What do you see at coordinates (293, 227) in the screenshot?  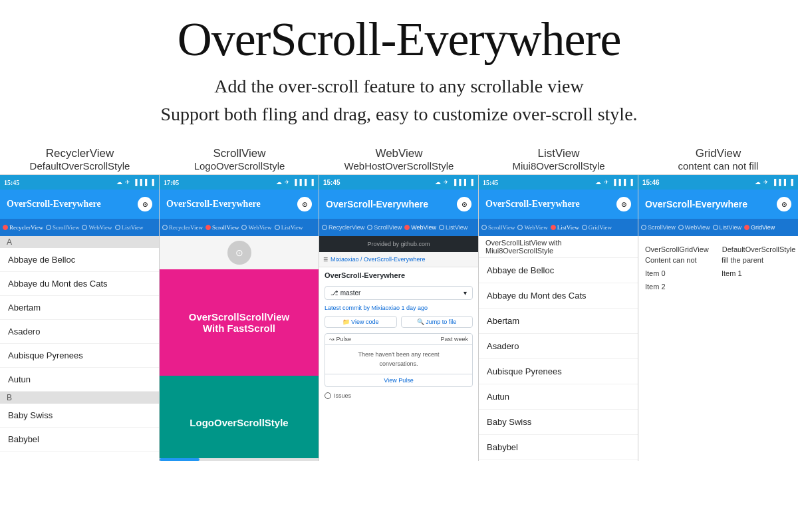 I see `tab-label-lv-2: ListView` at bounding box center [293, 227].